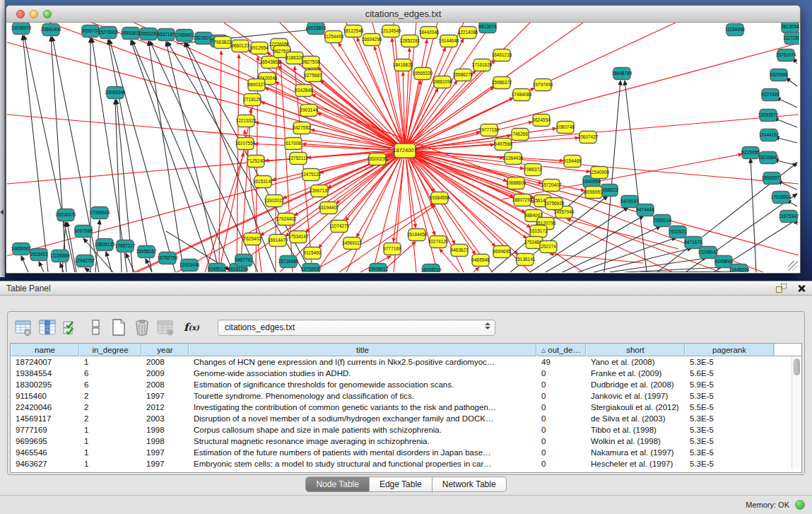 This screenshot has height=514, width=812. What do you see at coordinates (800, 505) in the screenshot?
I see `memory-status-icon` at bounding box center [800, 505].